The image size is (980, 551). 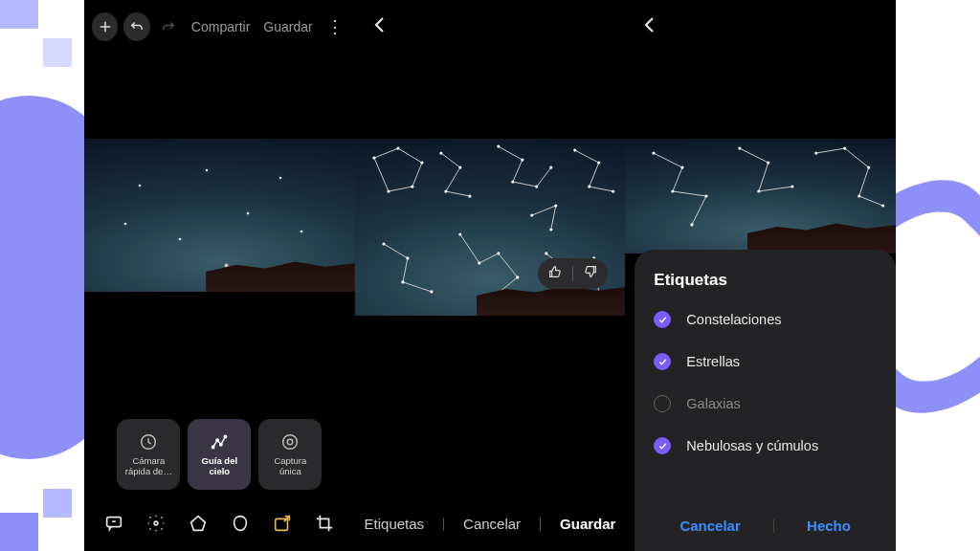 What do you see at coordinates (105, 27) in the screenshot?
I see `plus-icon` at bounding box center [105, 27].